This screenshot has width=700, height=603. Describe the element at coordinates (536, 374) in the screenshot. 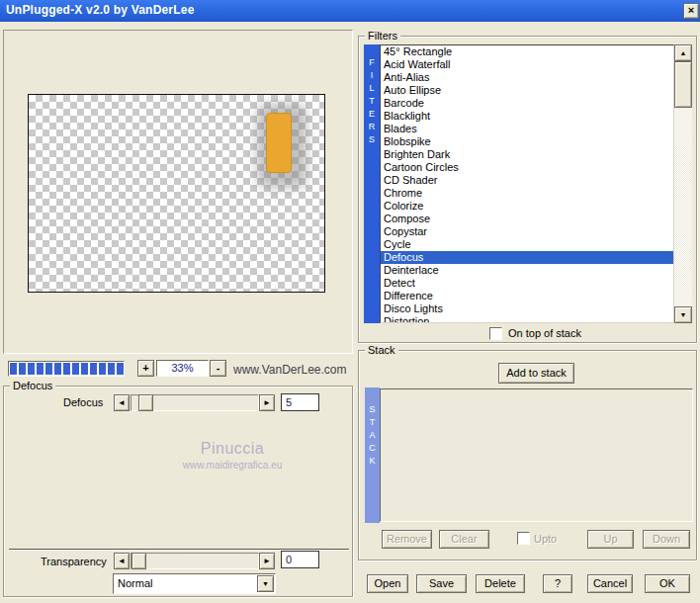

I see `add-to-stack-button: Add to stack` at that location.